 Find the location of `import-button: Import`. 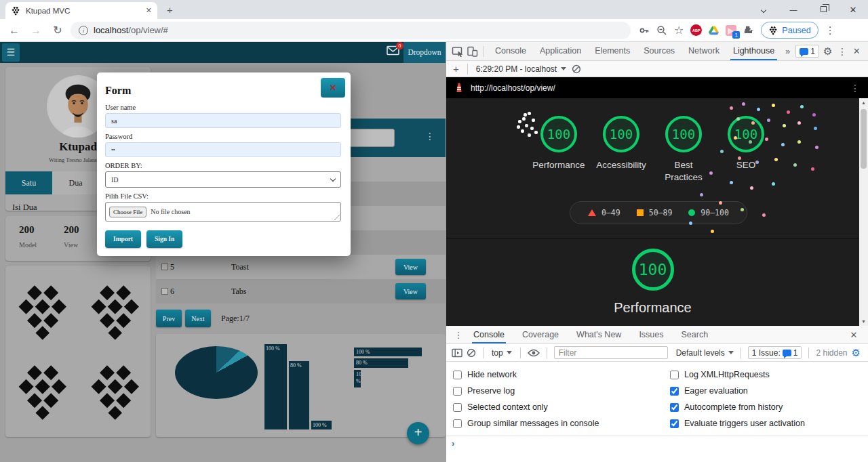

import-button: Import is located at coordinates (123, 239).